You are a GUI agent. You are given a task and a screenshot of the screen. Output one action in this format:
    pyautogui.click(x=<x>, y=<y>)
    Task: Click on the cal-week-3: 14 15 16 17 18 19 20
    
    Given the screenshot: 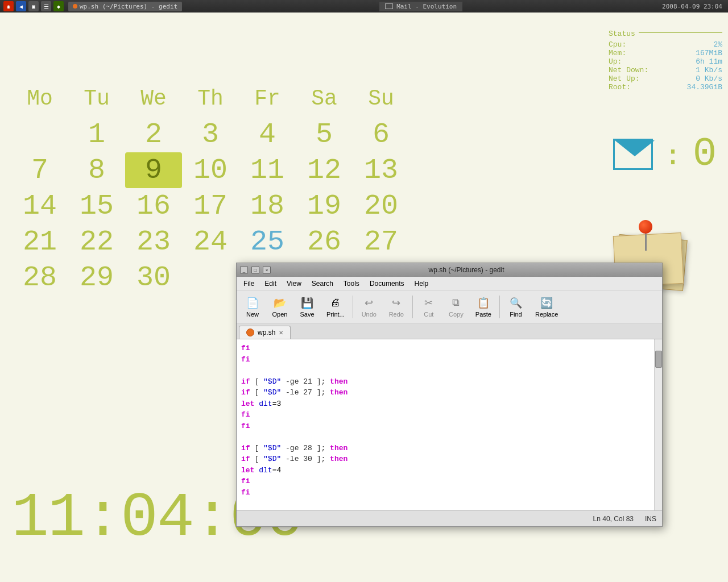 What is the action you would take?
    pyautogui.click(x=210, y=206)
    